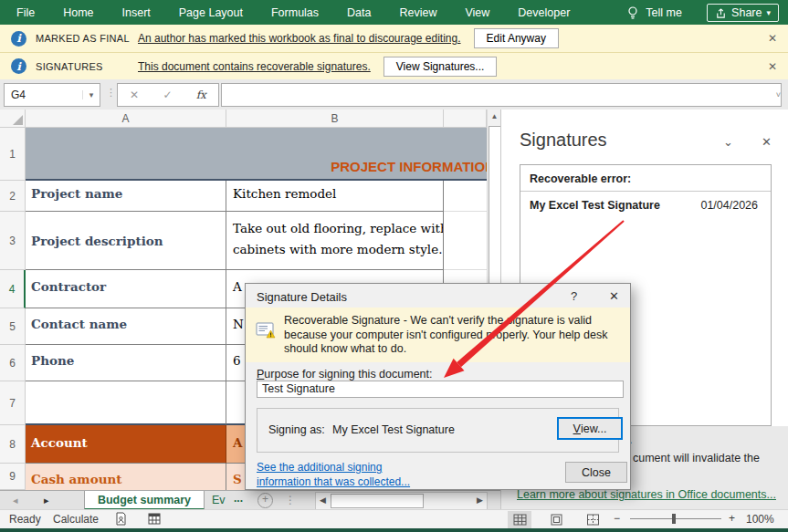 This screenshot has width=788, height=532. What do you see at coordinates (556, 520) in the screenshot?
I see `page-layout-view-icon` at bounding box center [556, 520].